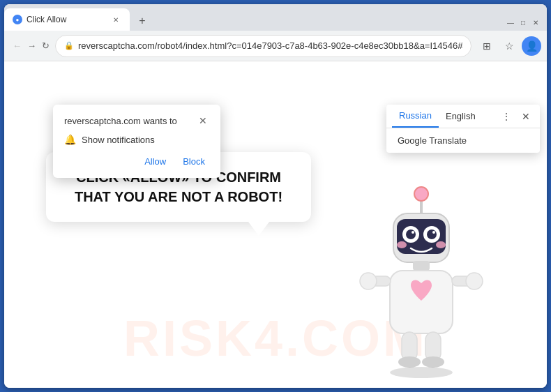 The width and height of the screenshot is (551, 392). I want to click on back-button: ←, so click(17, 46).